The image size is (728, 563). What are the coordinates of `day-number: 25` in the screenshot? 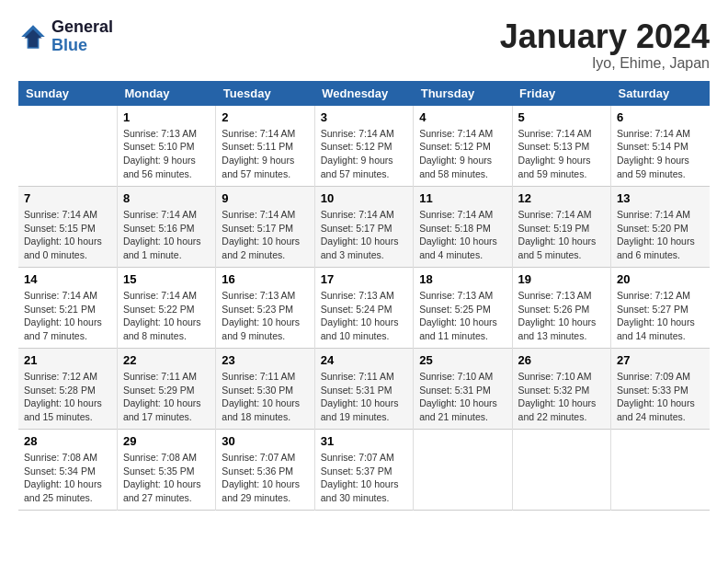 It's located at (462, 361).